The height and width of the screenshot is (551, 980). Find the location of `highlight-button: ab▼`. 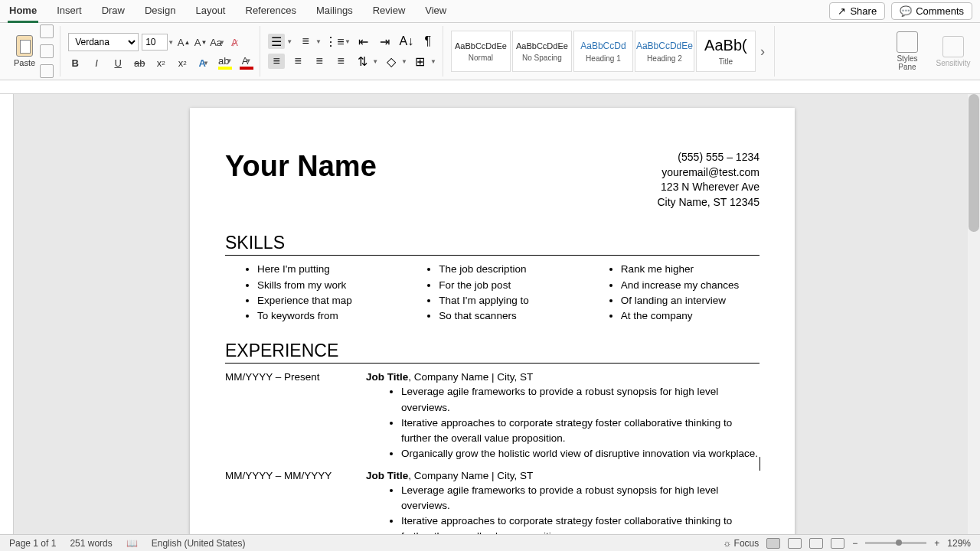

highlight-button: ab▼ is located at coordinates (225, 63).